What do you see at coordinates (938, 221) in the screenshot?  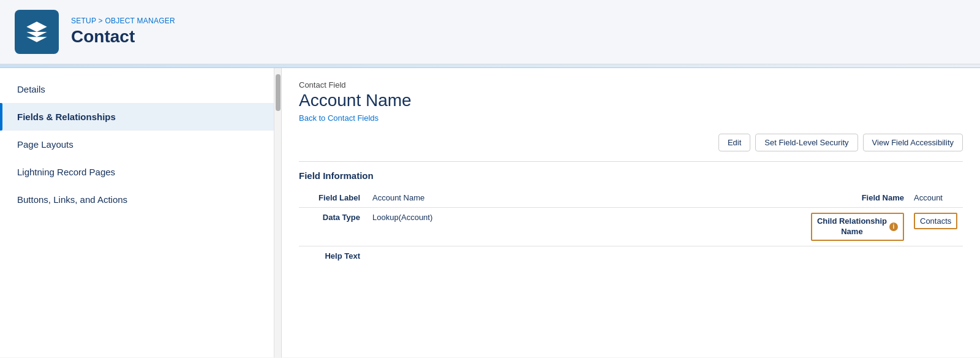 I see `row2-right-value: Contacts` at bounding box center [938, 221].